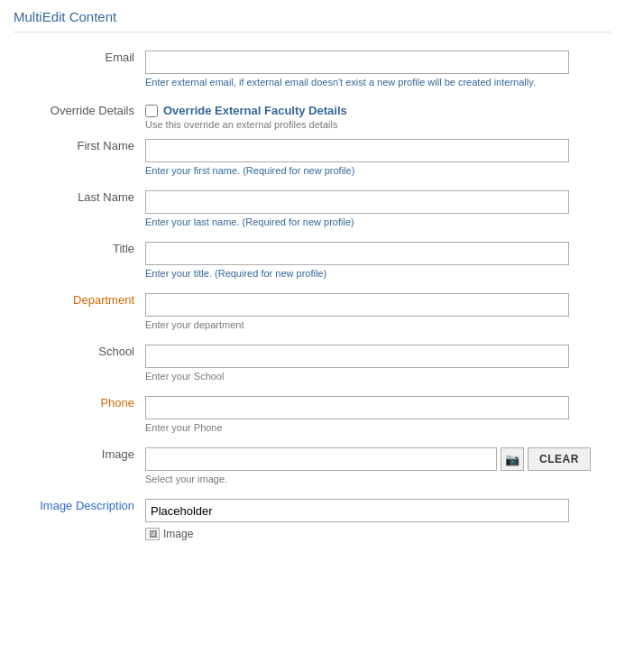  What do you see at coordinates (357, 253) in the screenshot?
I see `title-input` at bounding box center [357, 253].